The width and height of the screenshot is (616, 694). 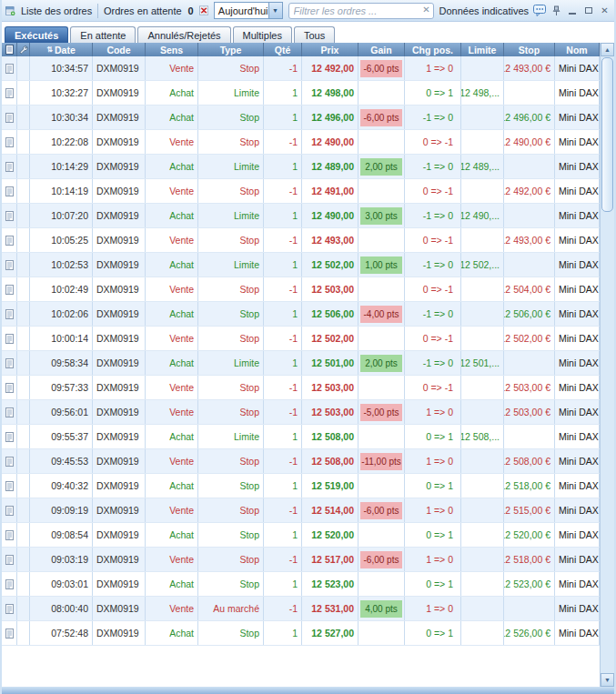 I want to click on date-cell: 09:40:32, so click(x=62, y=486).